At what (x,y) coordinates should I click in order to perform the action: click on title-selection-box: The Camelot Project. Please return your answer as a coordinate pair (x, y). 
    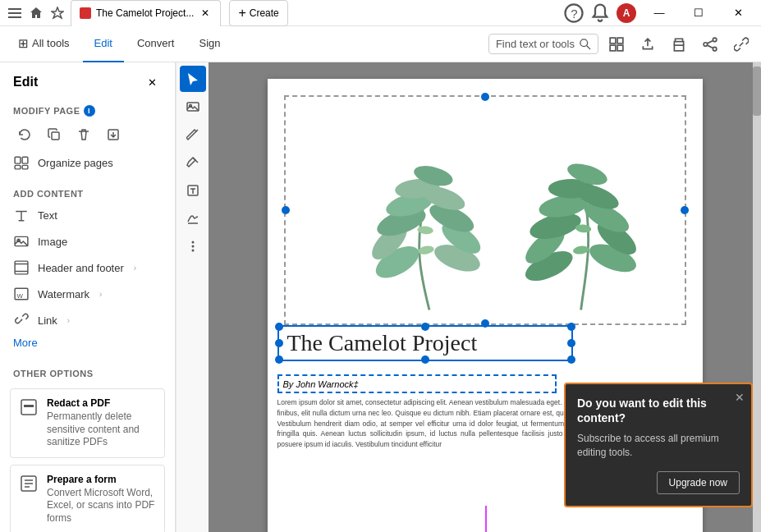
    Looking at the image, I should click on (425, 343).